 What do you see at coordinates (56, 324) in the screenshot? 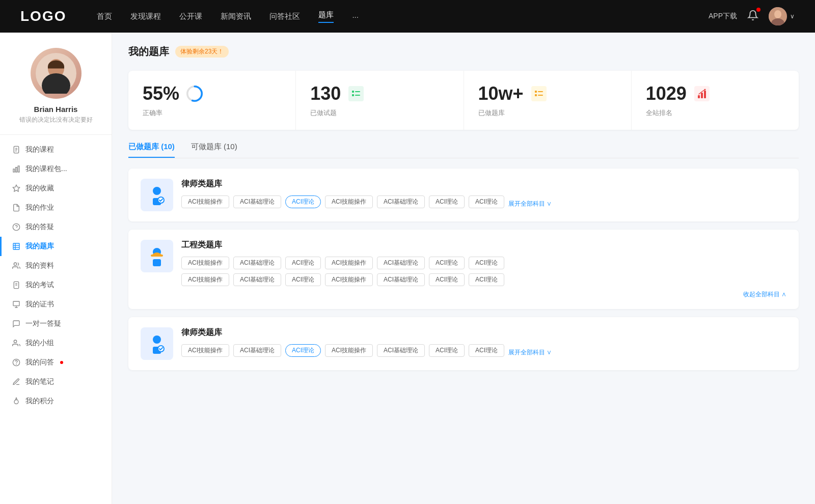
I see `sidebar-item-one-on-one: 一对一答疑` at bounding box center [56, 324].